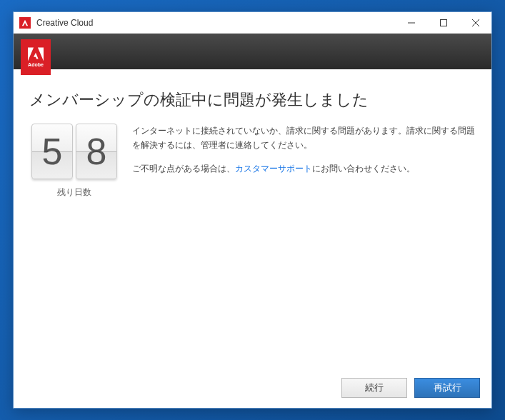 This screenshot has width=505, height=420. Describe the element at coordinates (364, 169) in the screenshot. I see `message-text-after: にお問い合わせください。` at that location.